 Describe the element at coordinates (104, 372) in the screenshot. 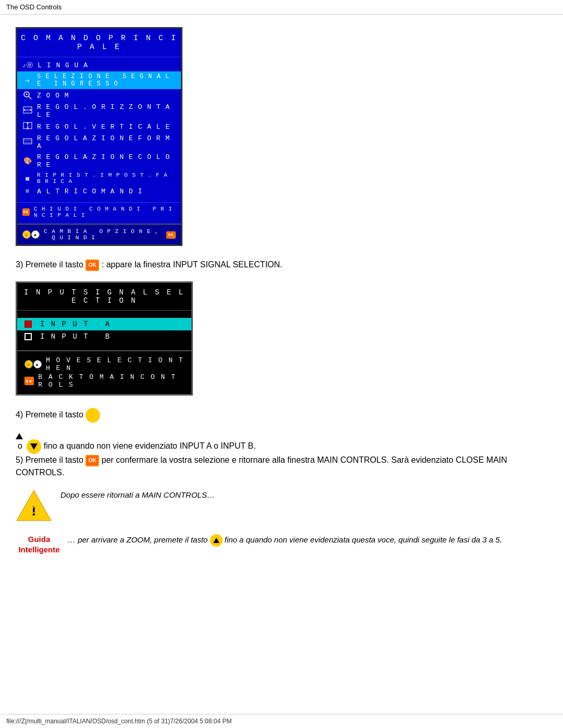

I see `osd2-footer: ☺ ▲ M O V E S E L E C T I O N T H E N OK…` at that location.